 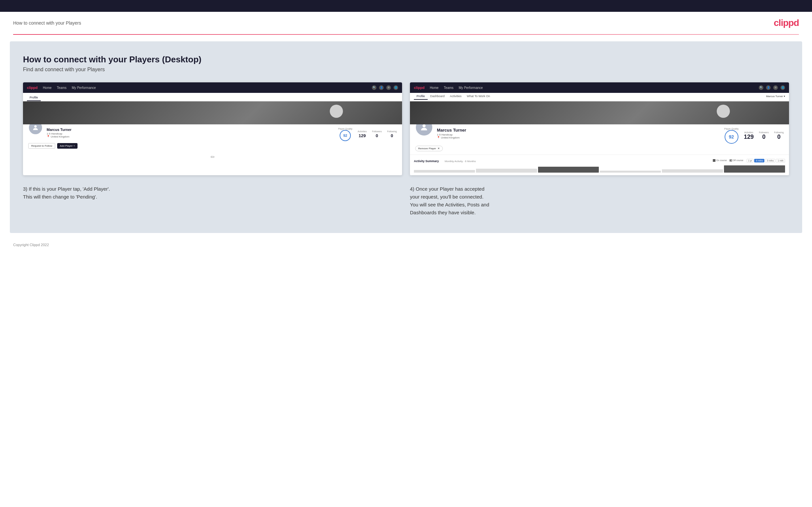 What do you see at coordinates (191, 133) in the screenshot?
I see `profile-info-1: Marcus Turner 1-5 Handicap 📍 United King…` at bounding box center [191, 133].